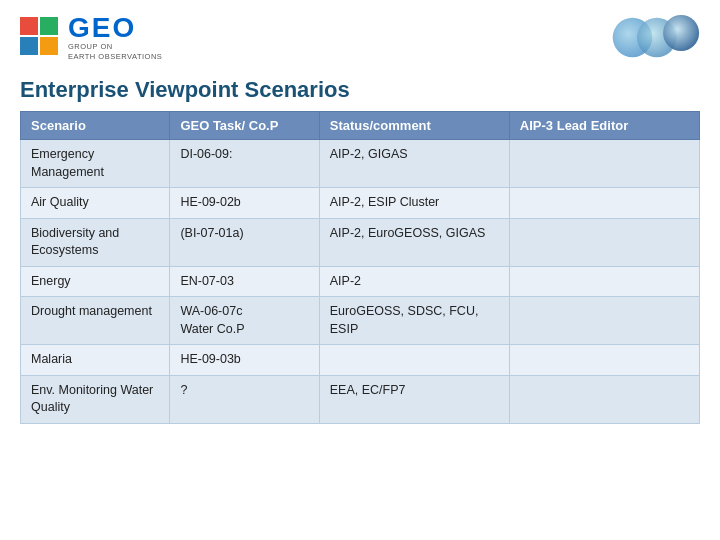 The image size is (720, 540). What do you see at coordinates (185, 90) in the screenshot?
I see `page-title: Enterprise Viewpoint Scenarios` at bounding box center [185, 90].